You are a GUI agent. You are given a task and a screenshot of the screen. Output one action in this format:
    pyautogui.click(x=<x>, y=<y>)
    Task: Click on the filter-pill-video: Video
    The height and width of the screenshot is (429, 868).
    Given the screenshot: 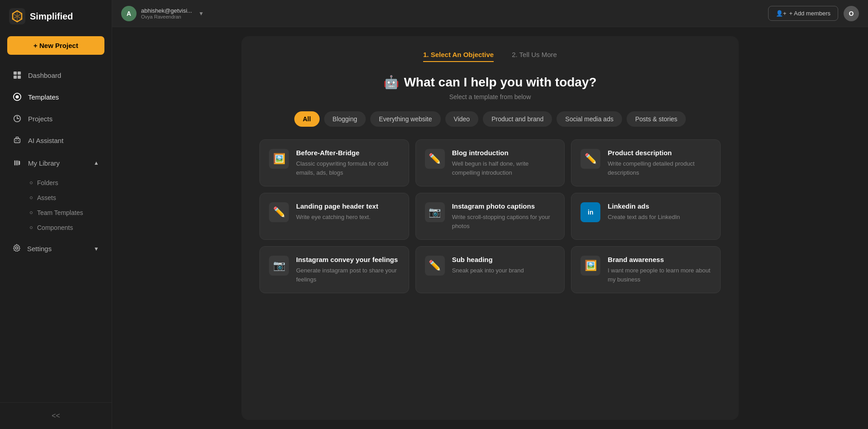 What is the action you would take?
    pyautogui.click(x=462, y=119)
    